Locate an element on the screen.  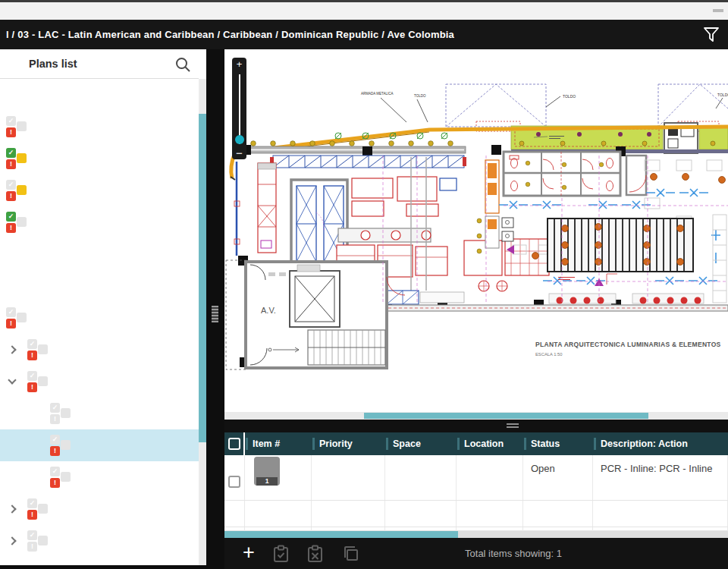
plan-cooler-grid is located at coordinates (620, 252).